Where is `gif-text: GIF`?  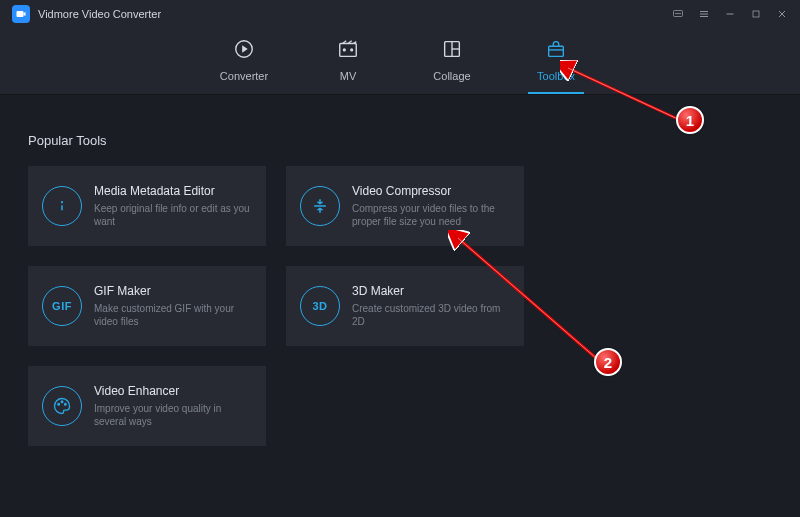 gif-text: GIF is located at coordinates (62, 306).